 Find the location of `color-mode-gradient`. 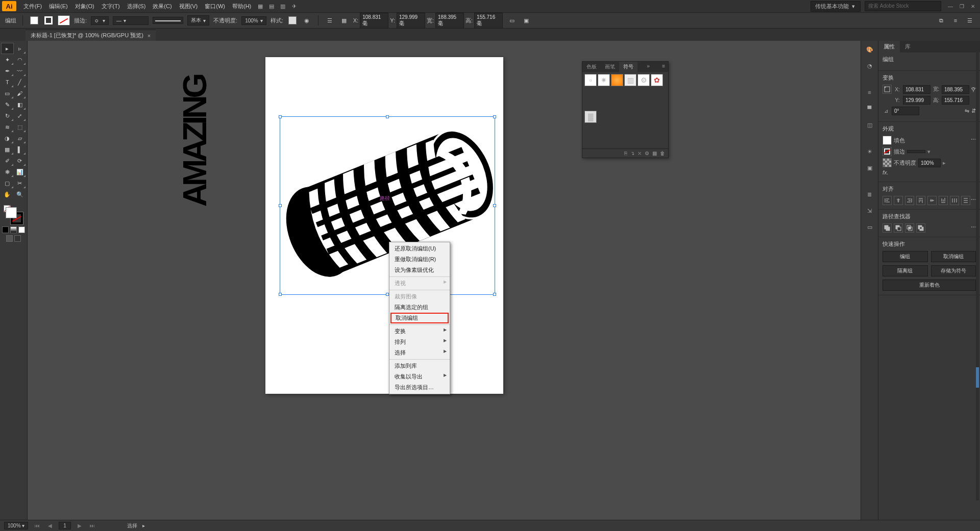

color-mode-gradient is located at coordinates (13, 230).